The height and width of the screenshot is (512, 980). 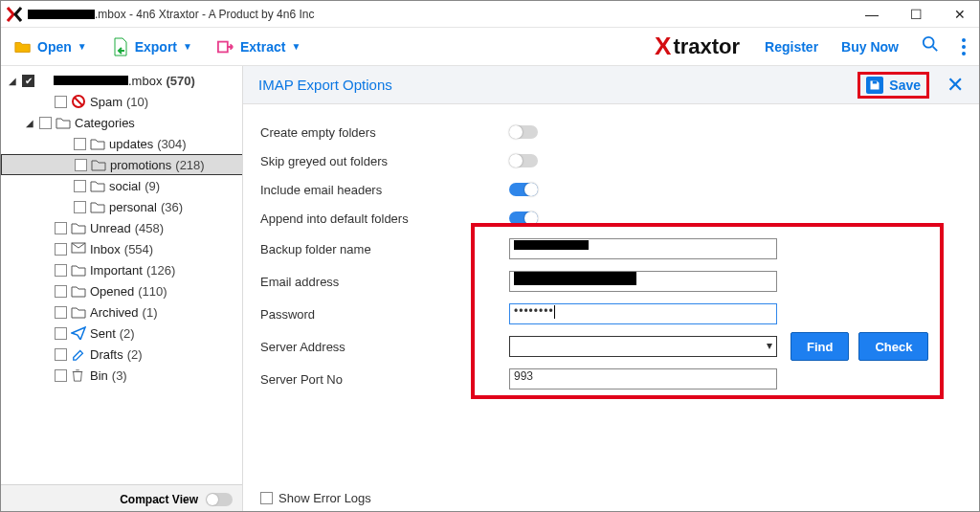 I want to click on tree-item: ◢Categories, so click(x=122, y=122).